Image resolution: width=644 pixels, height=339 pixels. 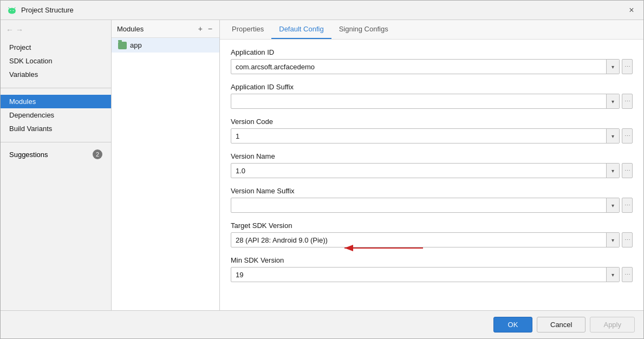 I want to click on target-sdk-version-arrow: ▾, so click(x=613, y=240).